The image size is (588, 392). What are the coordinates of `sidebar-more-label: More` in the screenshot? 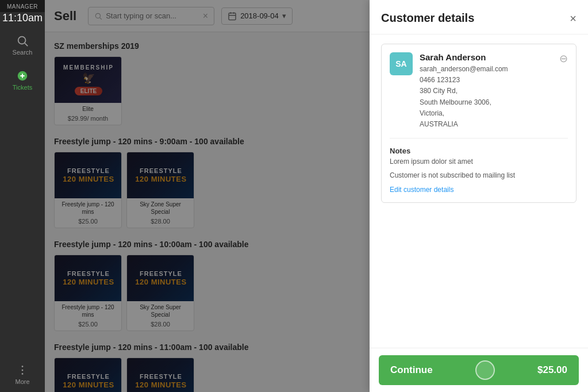 It's located at (22, 382).